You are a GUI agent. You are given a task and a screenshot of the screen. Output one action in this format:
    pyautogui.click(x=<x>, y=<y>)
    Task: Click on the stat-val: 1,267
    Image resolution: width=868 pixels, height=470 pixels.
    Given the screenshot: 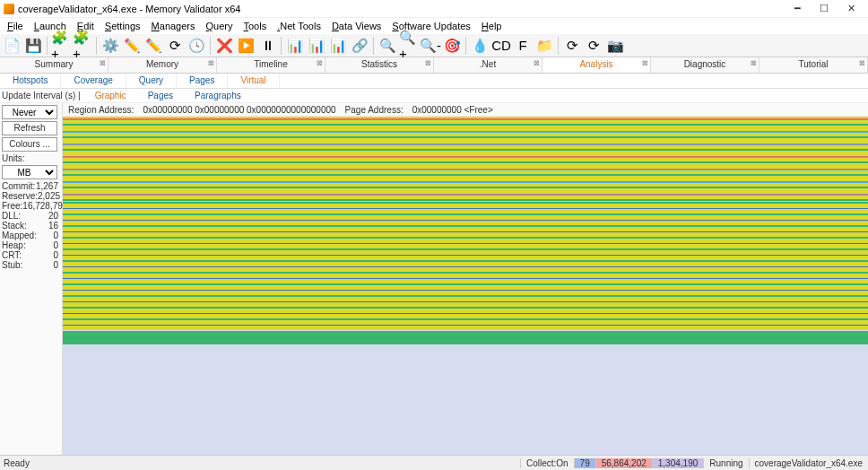 What is the action you would take?
    pyautogui.click(x=47, y=187)
    